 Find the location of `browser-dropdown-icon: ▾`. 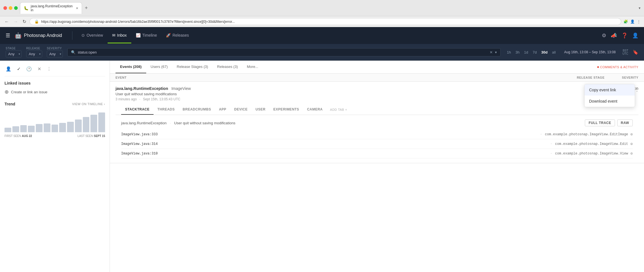

browser-dropdown-icon: ▾ is located at coordinates (639, 8).